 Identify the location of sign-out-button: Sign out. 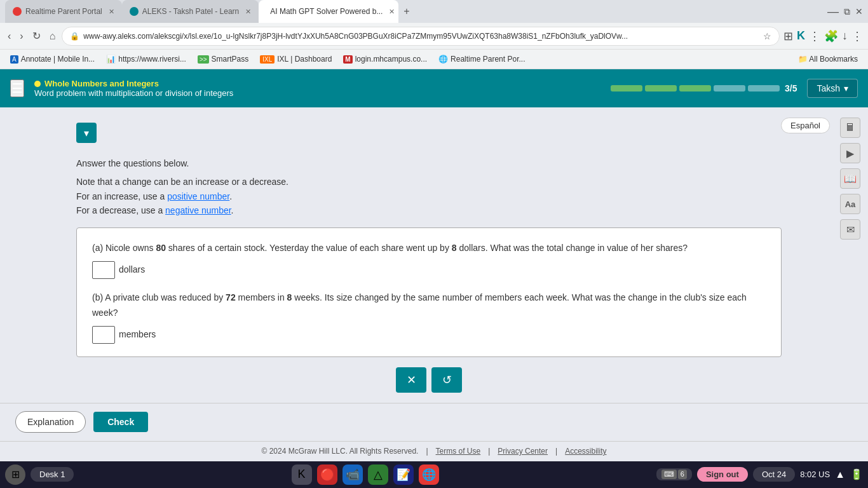
(722, 474).